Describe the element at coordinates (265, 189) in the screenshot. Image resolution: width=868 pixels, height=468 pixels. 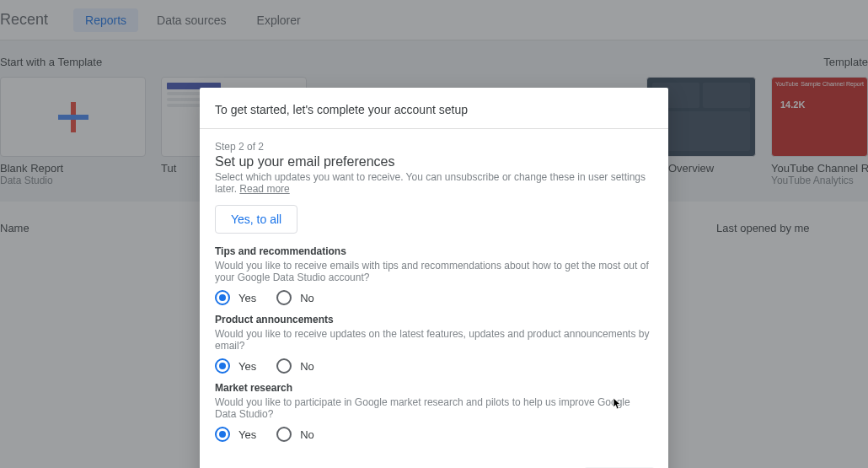
I see `read-more-link: Read more` at that location.